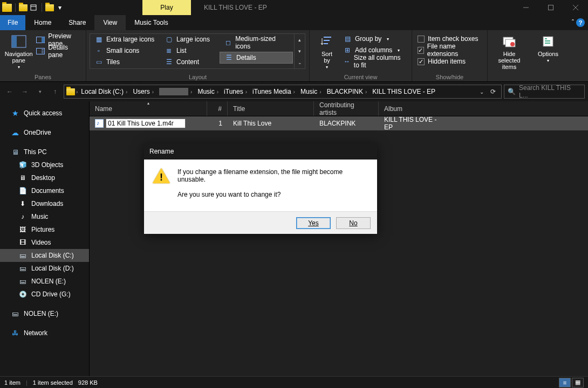 The image size is (588, 388). Describe the element at coordinates (190, 39) in the screenshot. I see `layout-large: ▢Large icons` at that location.